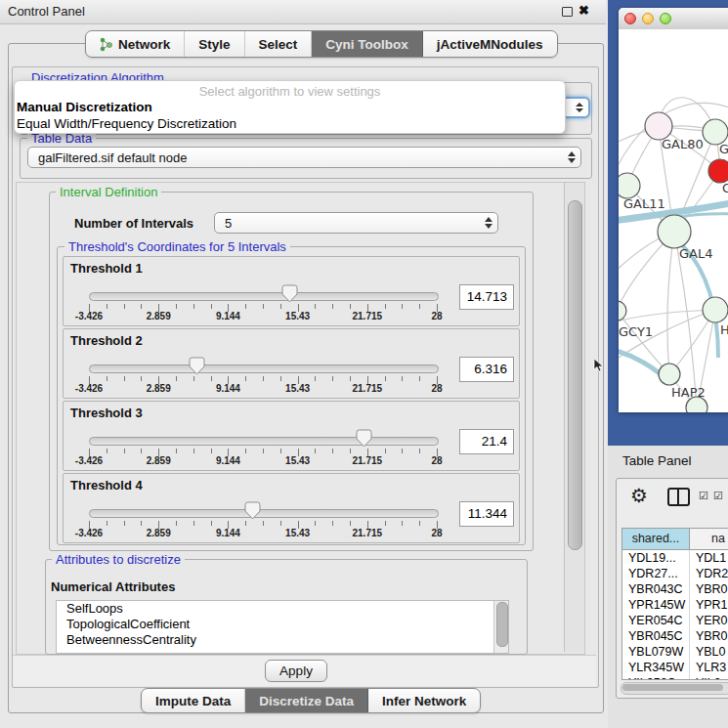 The width and height of the screenshot is (728, 728). What do you see at coordinates (107, 268) in the screenshot?
I see `threshold-label: Threshold 1` at bounding box center [107, 268].